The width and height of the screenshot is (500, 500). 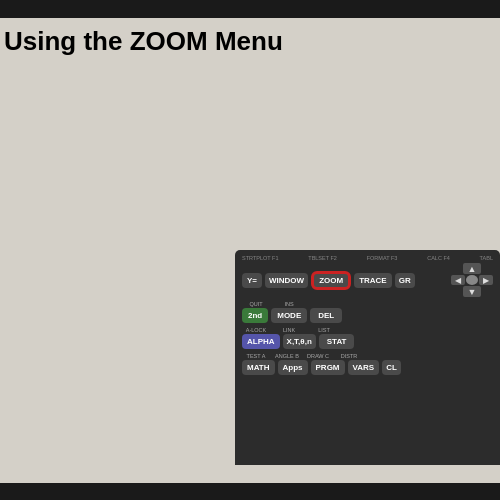 I want to click on row1-left: Y= WINDOW ZOOM TRACE GR, so click(x=344, y=280).